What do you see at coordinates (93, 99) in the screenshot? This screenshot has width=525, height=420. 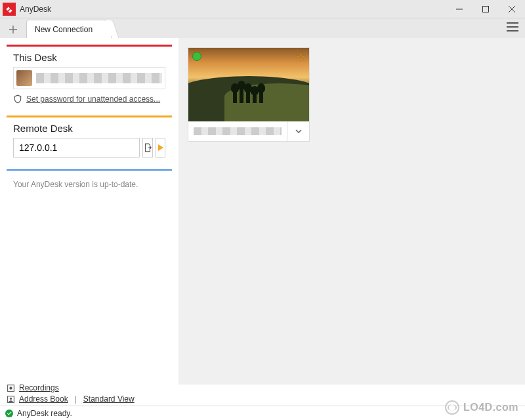 I see `unattended-access-link: Set password for unattended access...` at bounding box center [93, 99].